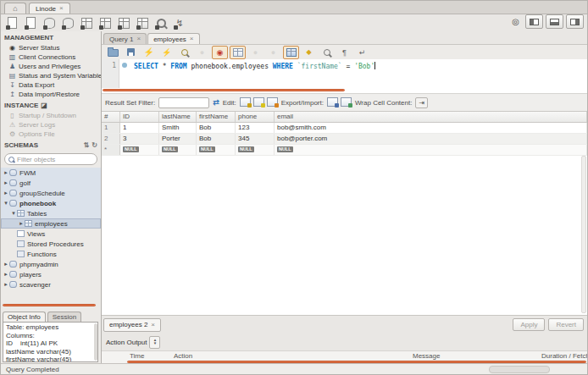  What do you see at coordinates (178, 128) in the screenshot?
I see `cell: Smith` at bounding box center [178, 128].